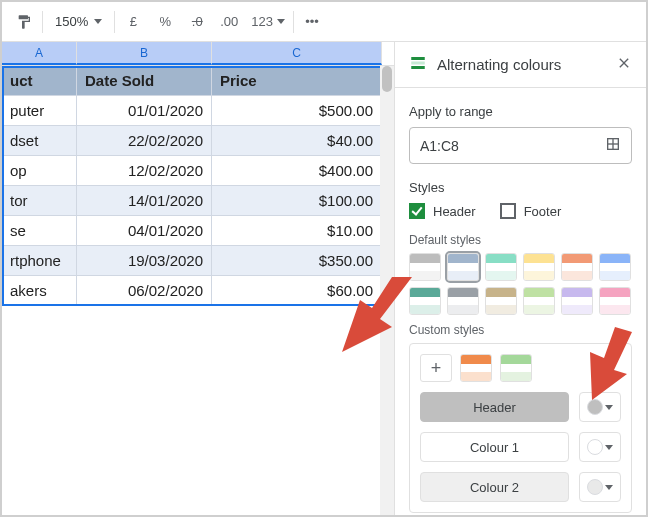 Image resolution: width=648 pixels, height=517 pixels. Describe the element at coordinates (312, 22) in the screenshot. I see `toolbar-overflow-button: •••` at that location.